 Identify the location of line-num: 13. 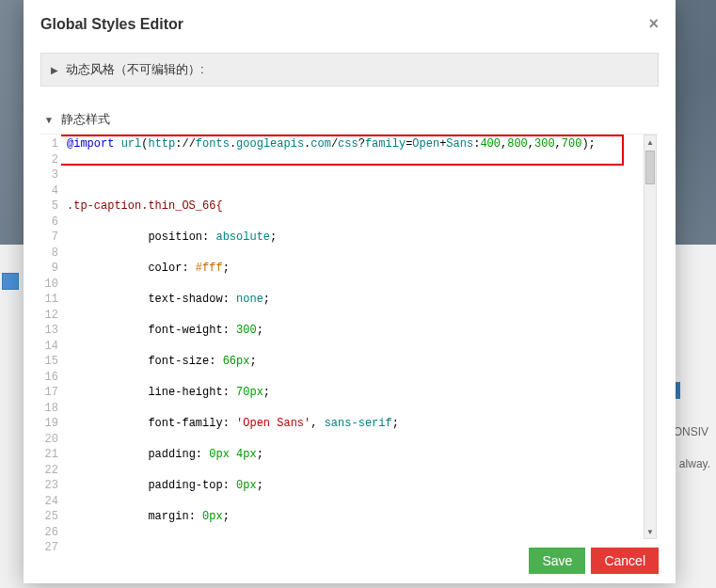
(49, 331).